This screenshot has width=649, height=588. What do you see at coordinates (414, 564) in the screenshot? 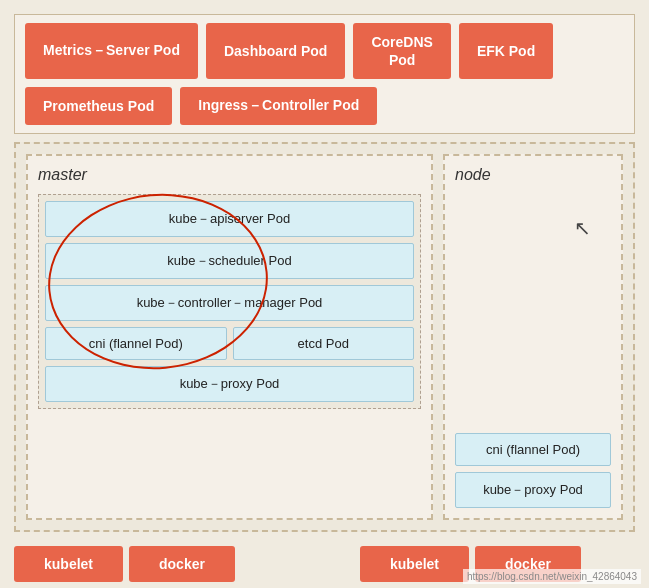
I see `kubelet-right-btn: kubelet` at bounding box center [414, 564].